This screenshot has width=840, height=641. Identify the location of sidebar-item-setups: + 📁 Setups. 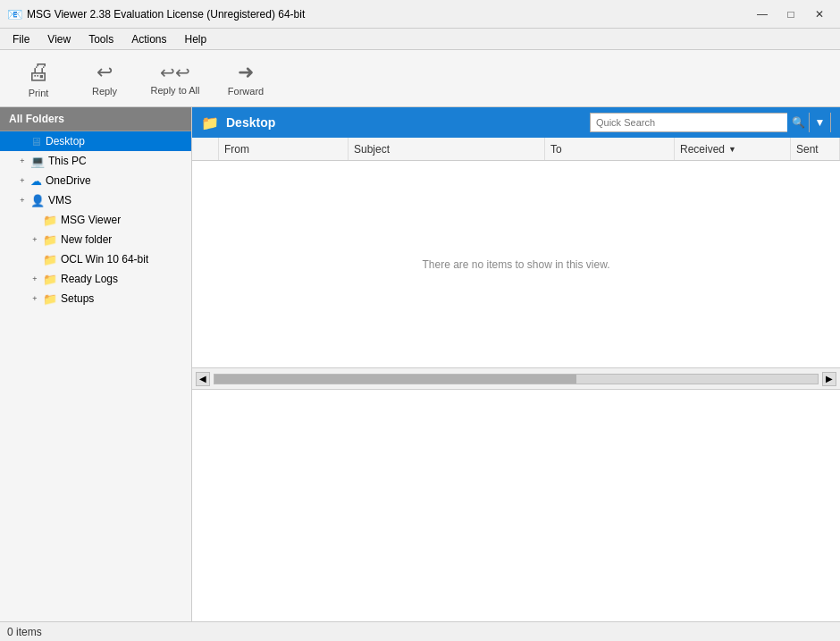
(96, 299).